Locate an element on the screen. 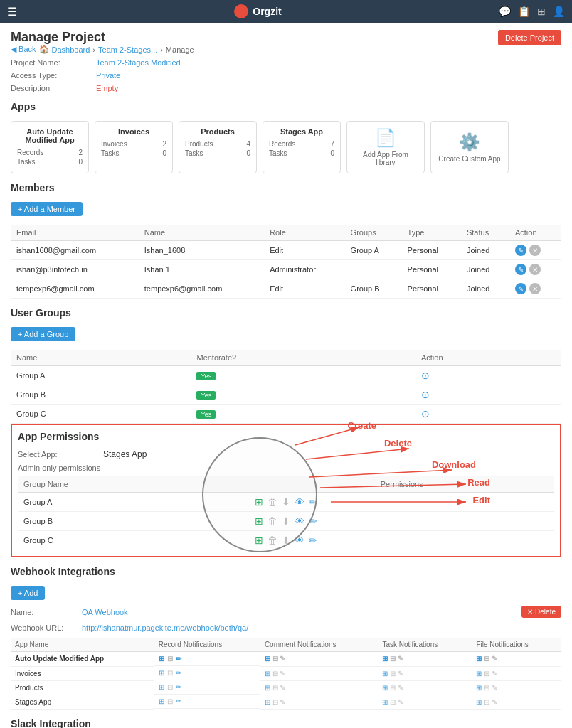  col-comment-notif: Comment Notifications is located at coordinates (319, 645).